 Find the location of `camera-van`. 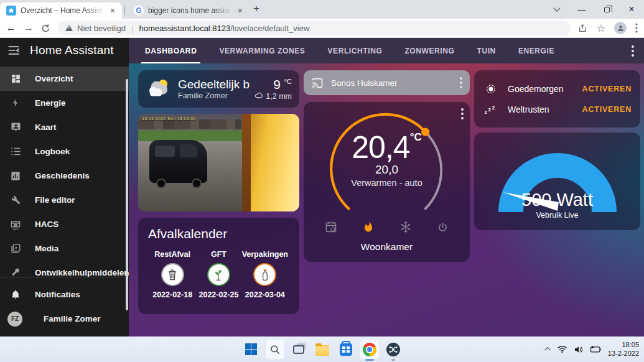

camera-van is located at coordinates (178, 162).